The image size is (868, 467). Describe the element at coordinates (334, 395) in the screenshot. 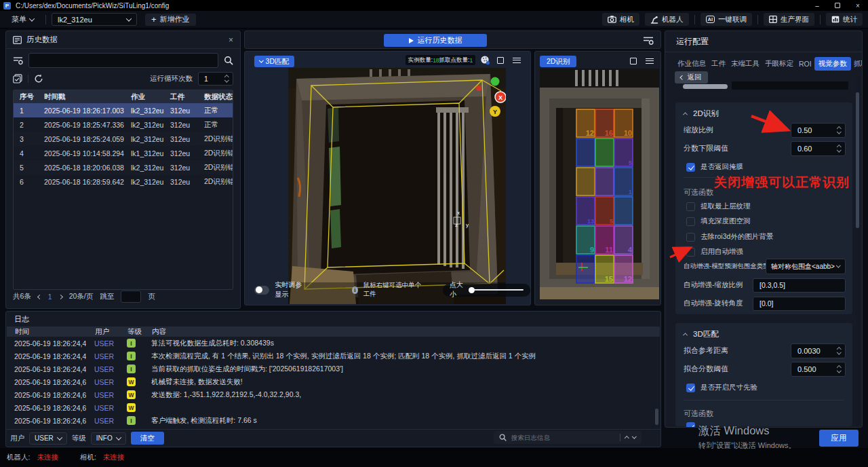

I see `log-row: 2025-06-19 18:26:24,665USERW发送数据: 1,-351…` at that location.